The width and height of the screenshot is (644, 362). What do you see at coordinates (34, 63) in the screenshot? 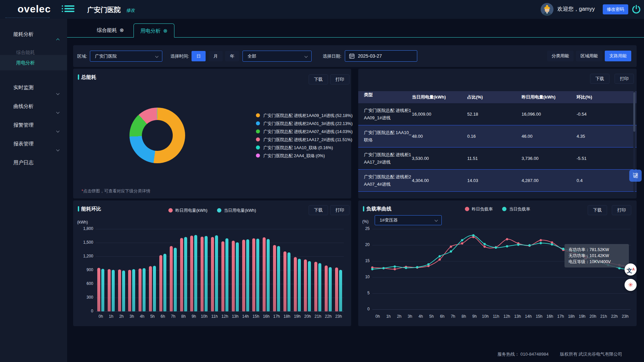
I see `sidebar-item-3: 用电分析` at bounding box center [34, 63].